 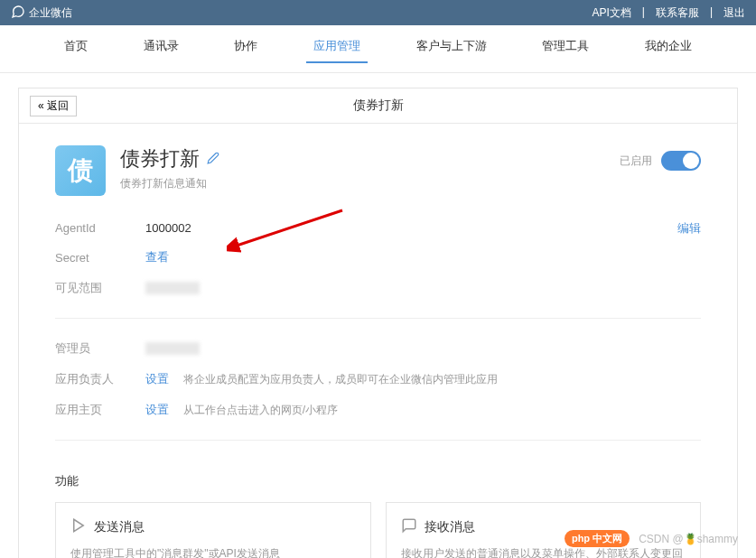 What do you see at coordinates (378, 288) in the screenshot?
I see `row-visible: 可见范围` at bounding box center [378, 288].